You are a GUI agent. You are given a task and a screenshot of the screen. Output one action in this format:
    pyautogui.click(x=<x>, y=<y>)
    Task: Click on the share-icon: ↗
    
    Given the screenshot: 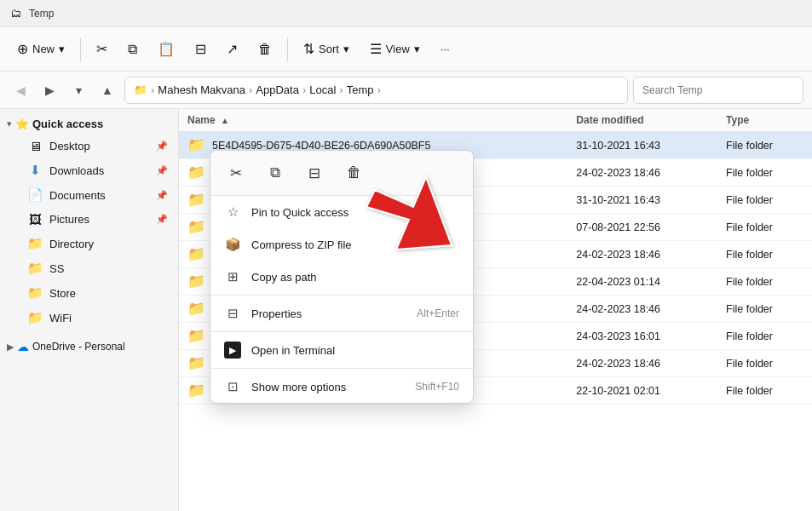 What is the action you would take?
    pyautogui.click(x=232, y=49)
    